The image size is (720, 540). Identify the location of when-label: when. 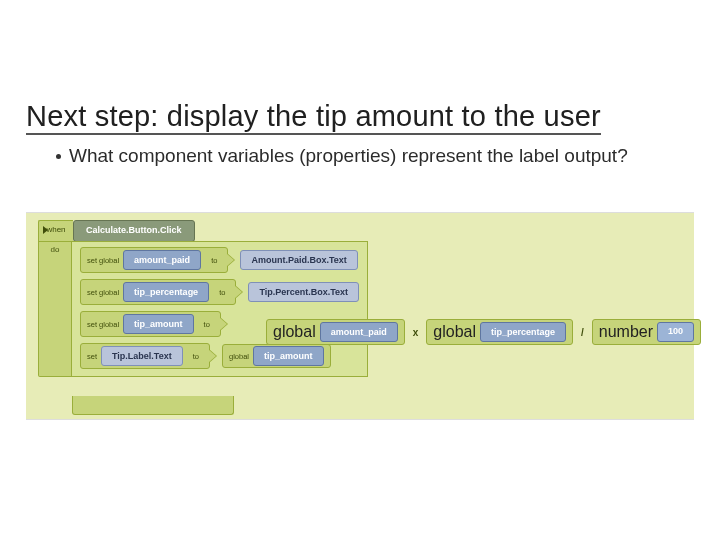
(56, 230).